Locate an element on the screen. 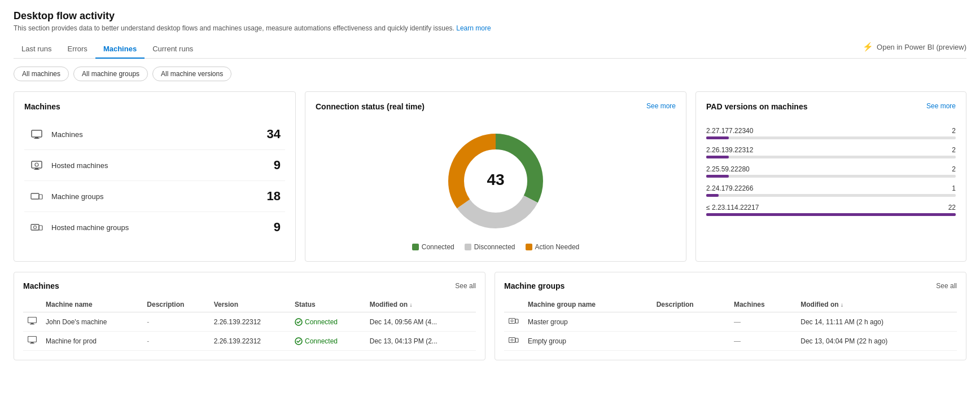  connection-card-header: Connection status (real time) See more is located at coordinates (496, 111).